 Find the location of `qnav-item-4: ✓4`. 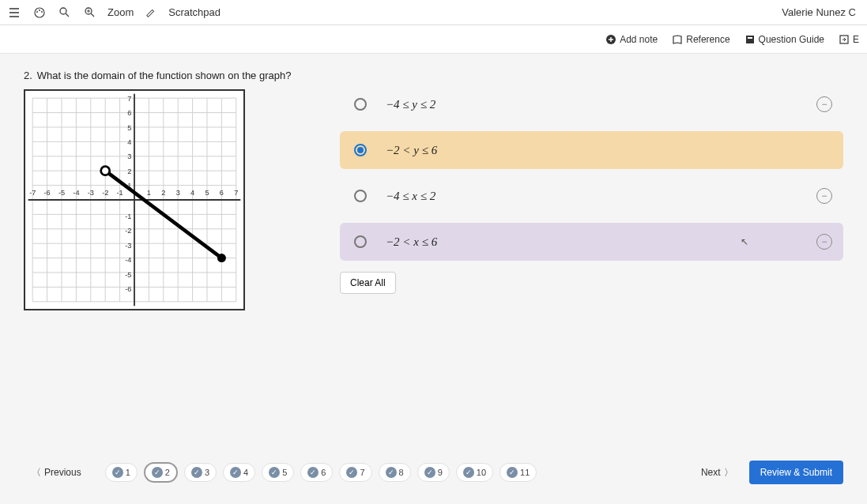

qnav-item-4: ✓4 is located at coordinates (239, 472).